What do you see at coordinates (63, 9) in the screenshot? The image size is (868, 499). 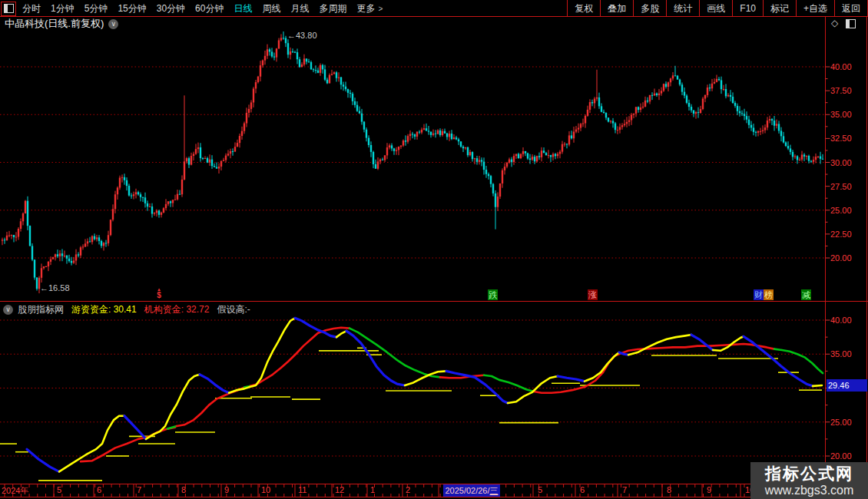 I see `period-item-1分钟: 1分钟` at bounding box center [63, 9].